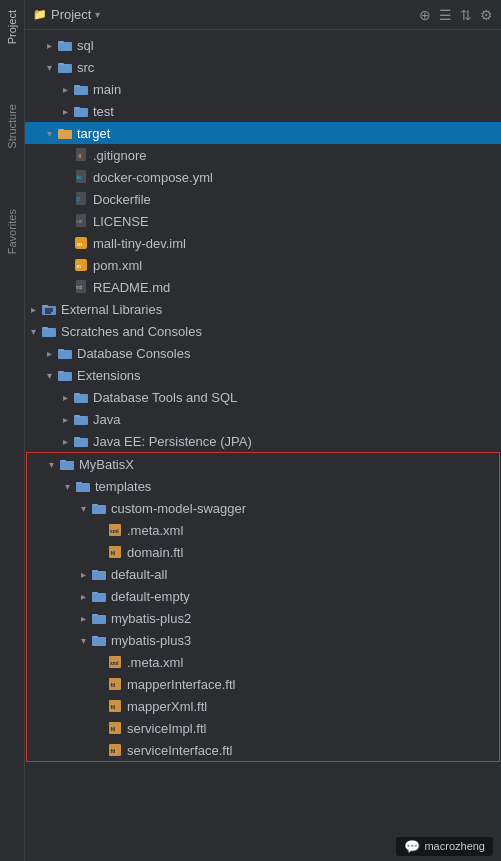 This screenshot has height=861, width=501. Describe the element at coordinates (99, 552) in the screenshot. I see `arrow-domain-ftl` at that location.